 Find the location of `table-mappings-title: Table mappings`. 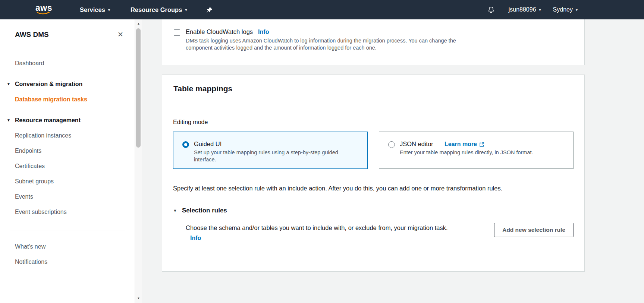

table-mappings-title: Table mappings is located at coordinates (373, 89).